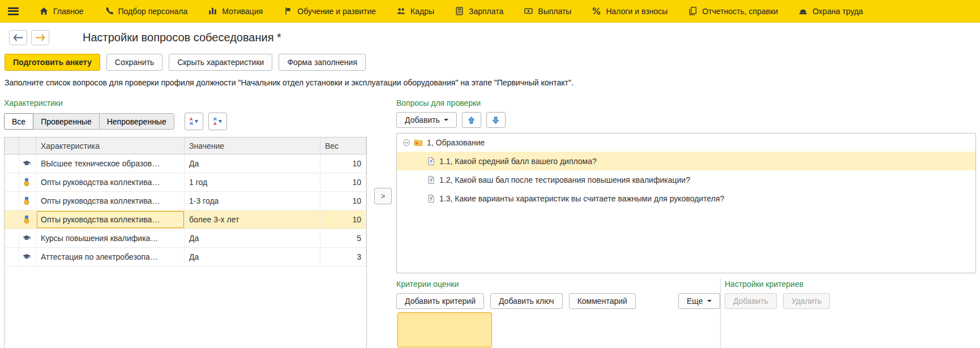  I want to click on arrow-down-icon, so click(496, 120).